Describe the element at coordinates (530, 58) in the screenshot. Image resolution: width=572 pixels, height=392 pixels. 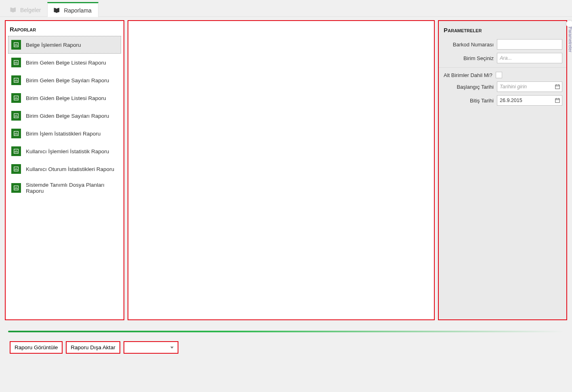
I see `birim-input` at that location.